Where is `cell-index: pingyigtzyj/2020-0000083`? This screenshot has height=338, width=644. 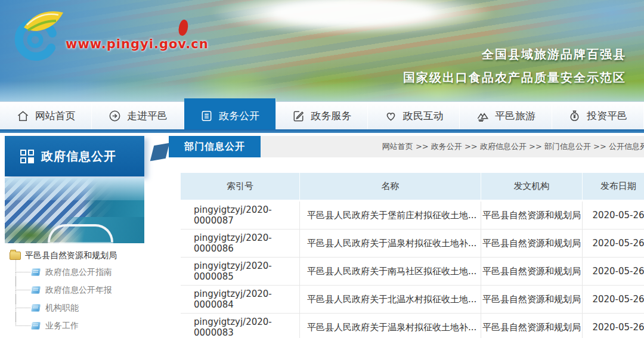 cell-index: pingyigtzyj/2020-0000083 is located at coordinates (240, 325).